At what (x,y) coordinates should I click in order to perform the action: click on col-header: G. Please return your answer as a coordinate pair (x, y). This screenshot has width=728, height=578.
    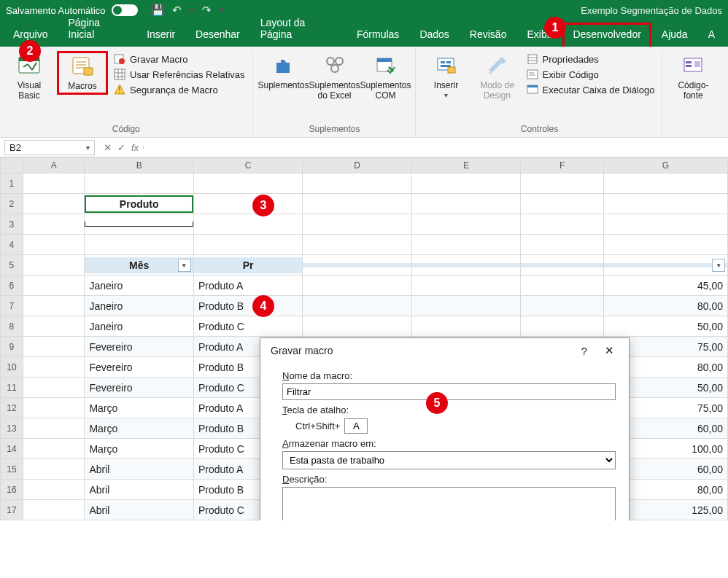
    Looking at the image, I should click on (665, 166).